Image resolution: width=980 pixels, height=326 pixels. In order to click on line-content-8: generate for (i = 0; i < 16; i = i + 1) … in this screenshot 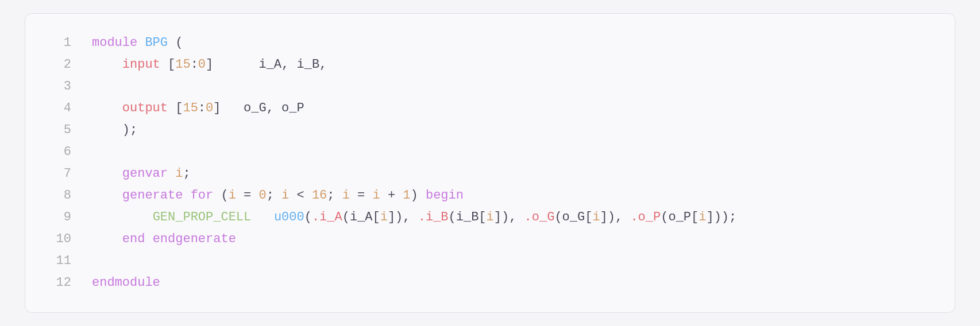, I will do `click(278, 196)`.